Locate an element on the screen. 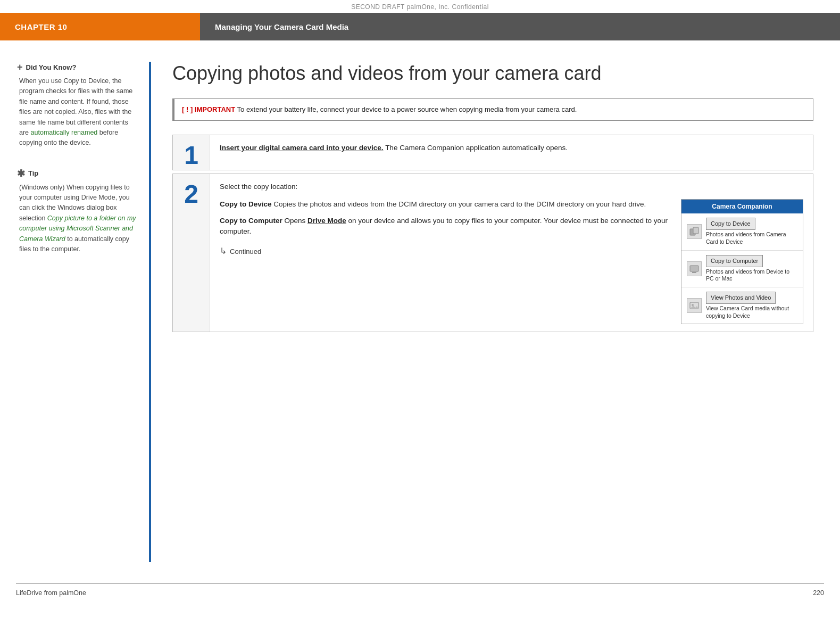  copy-to-device-section: Copy to Device Copies the photos and vid… is located at coordinates (446, 204).